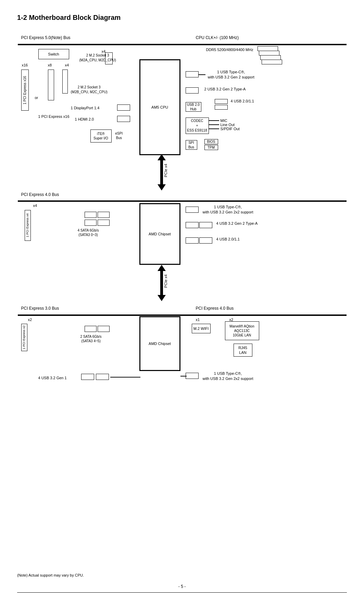  Describe the element at coordinates (202, 75) in the screenshot. I see `usb-typec-1-line` at that location.